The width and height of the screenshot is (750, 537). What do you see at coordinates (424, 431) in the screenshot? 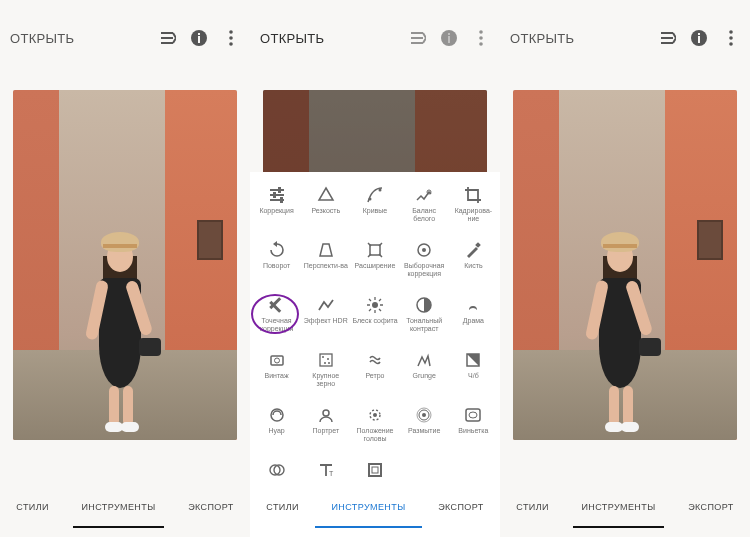
I see `tool-label: Размытие` at bounding box center [424, 431].